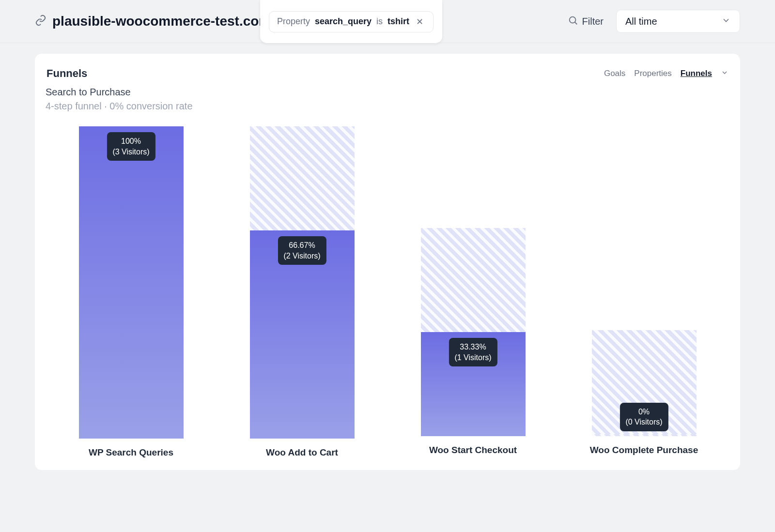 Image resolution: width=775 pixels, height=532 pixels. I want to click on bar-tooltip: 33.33%(1 Visitors), so click(473, 352).